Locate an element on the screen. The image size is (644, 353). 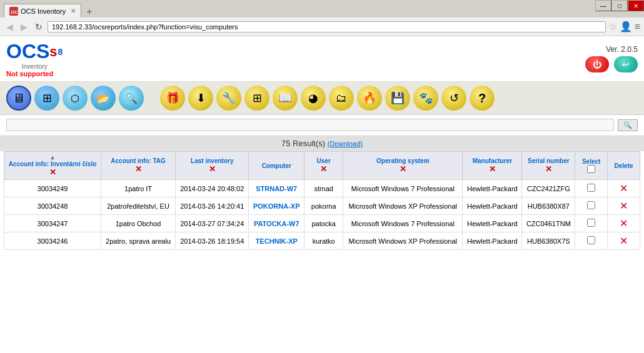
deploy-icon: 📂 is located at coordinates (103, 98).